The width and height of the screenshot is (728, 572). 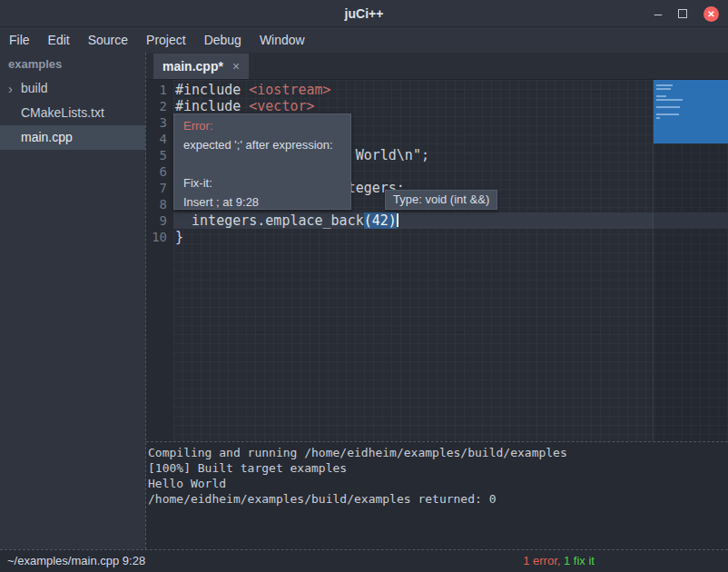 I want to click on line-number: 5, so click(x=156, y=155).